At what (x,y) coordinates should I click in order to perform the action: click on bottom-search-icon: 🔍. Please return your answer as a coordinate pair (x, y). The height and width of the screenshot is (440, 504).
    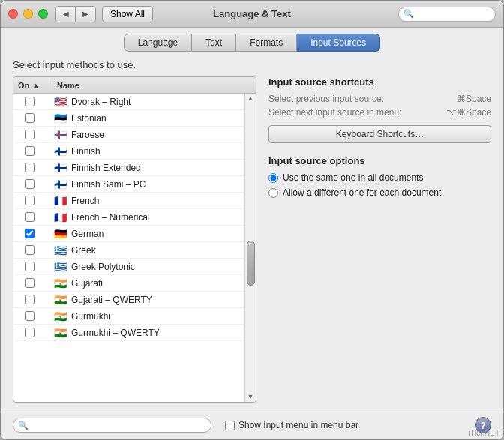
    Looking at the image, I should click on (23, 426).